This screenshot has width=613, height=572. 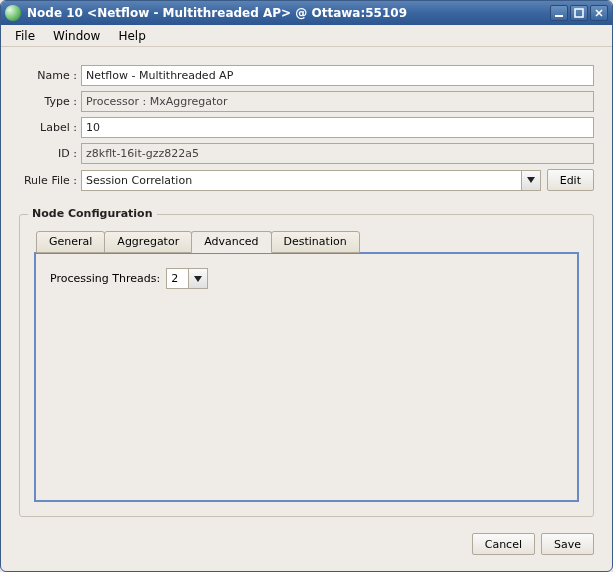 I want to click on maximize-icon, so click(x=579, y=13).